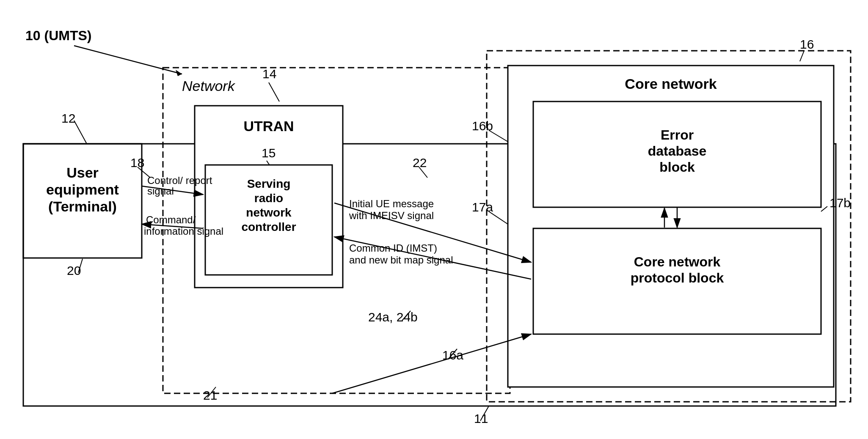 The image size is (868, 439). I want to click on label-14: 14, so click(269, 74).